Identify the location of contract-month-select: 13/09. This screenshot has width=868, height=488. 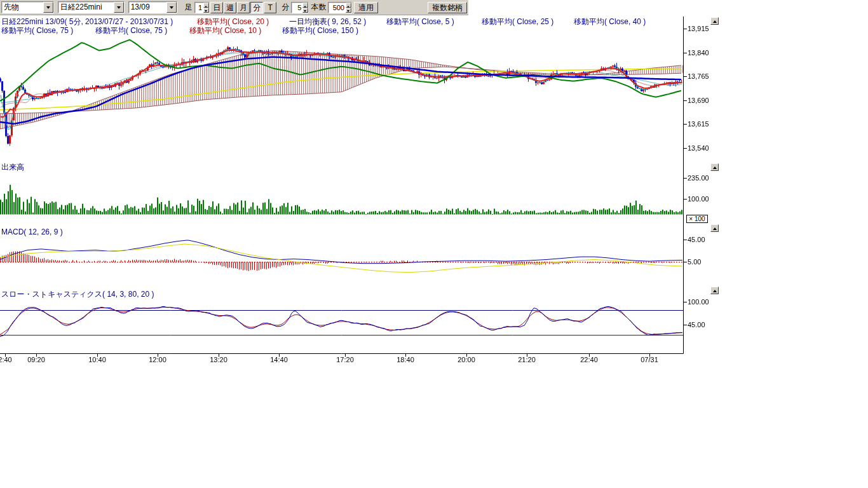
(153, 8).